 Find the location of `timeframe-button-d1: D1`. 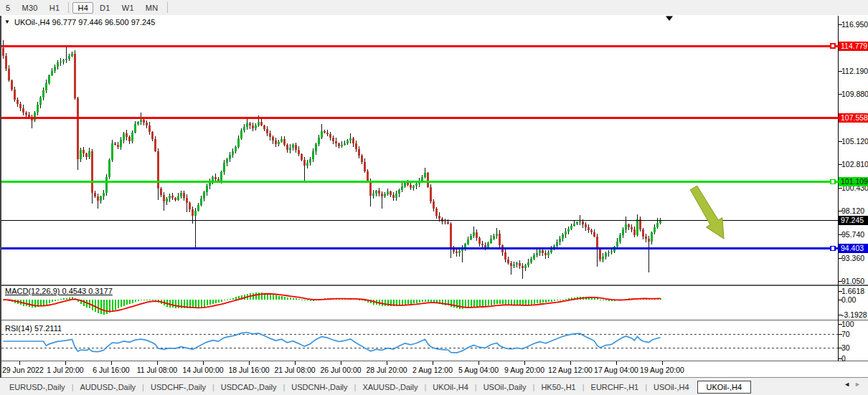

timeframe-button-d1: D1 is located at coordinates (105, 8).